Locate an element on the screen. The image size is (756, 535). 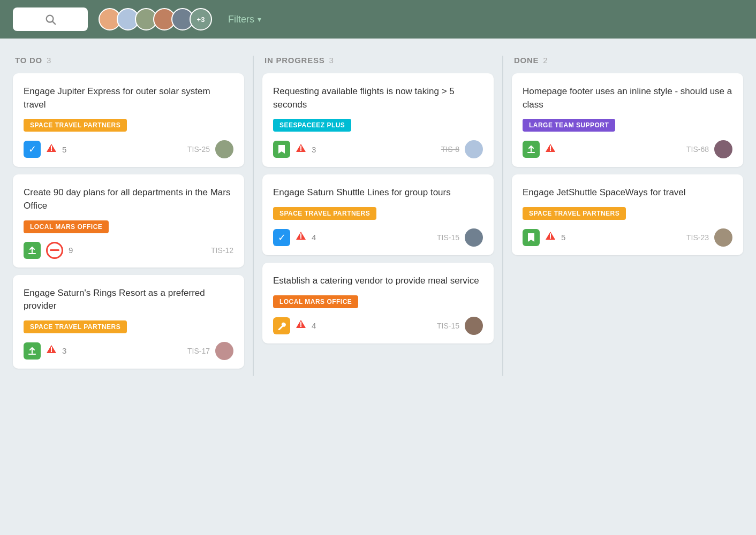
avatar-more: +3 is located at coordinates (201, 19).